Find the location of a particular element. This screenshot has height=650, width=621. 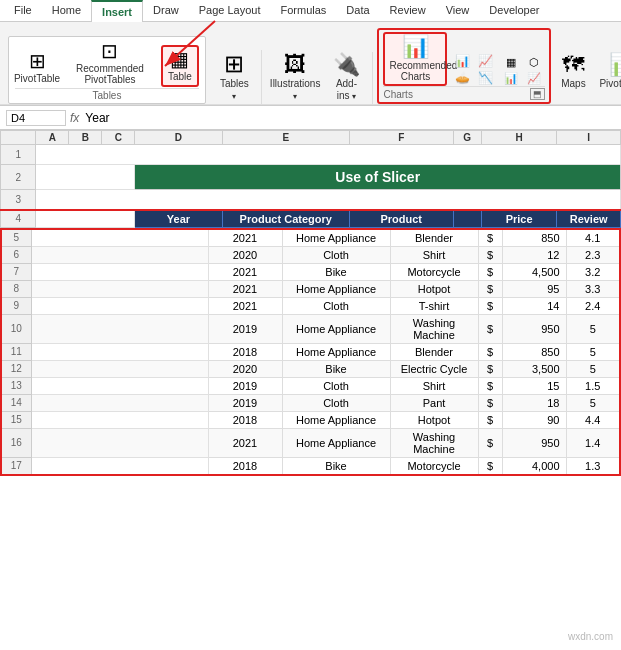

cell-5-abc is located at coordinates (120, 238).